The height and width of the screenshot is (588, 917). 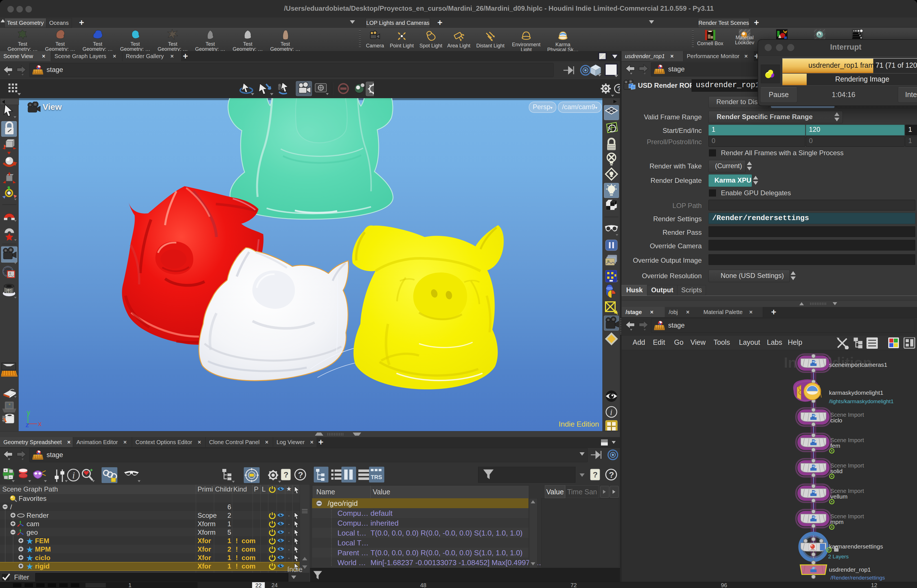 I want to click on svg-text: ciclo, so click(x=836, y=420).